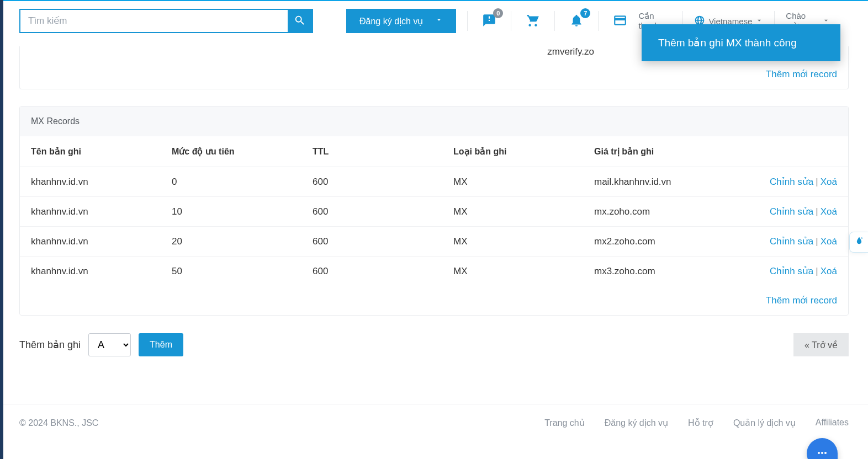  I want to click on payments-button, so click(620, 21).